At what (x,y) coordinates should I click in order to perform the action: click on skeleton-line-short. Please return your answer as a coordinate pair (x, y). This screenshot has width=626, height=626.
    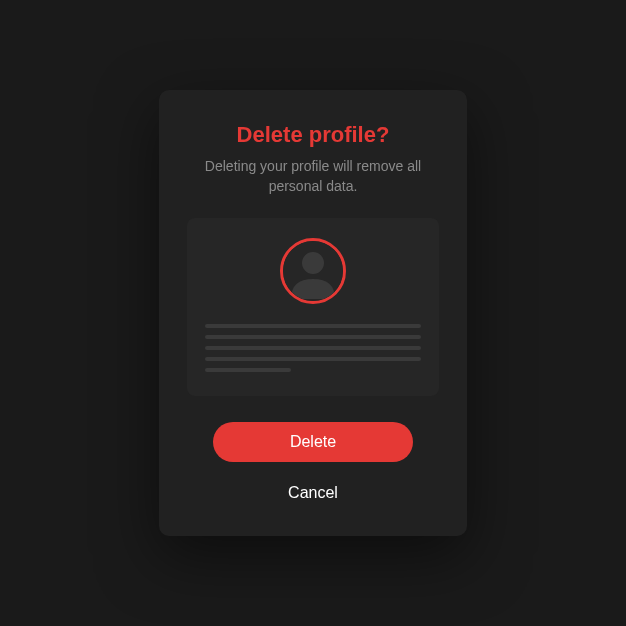
    Looking at the image, I should click on (248, 370).